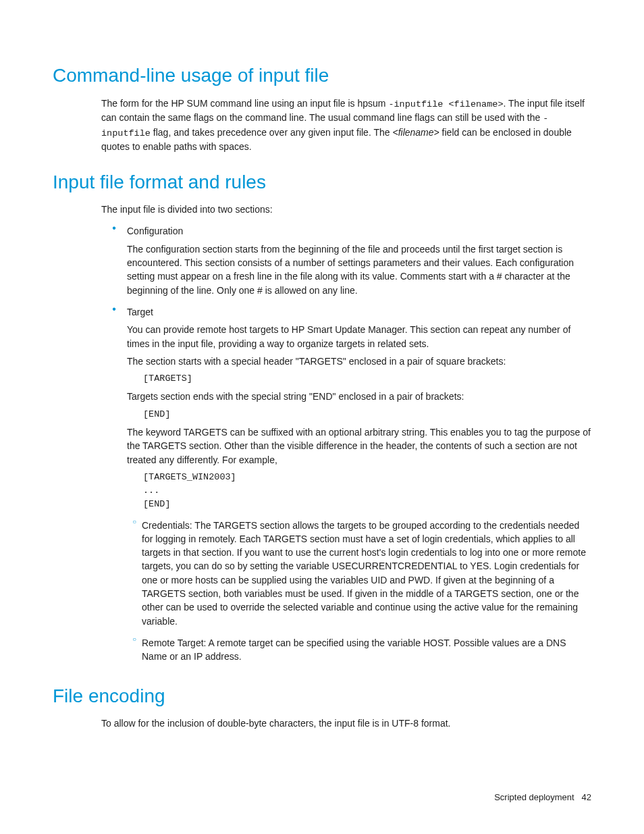  I want to click on text: flag, and takes precedence over any give…, so click(271, 132).